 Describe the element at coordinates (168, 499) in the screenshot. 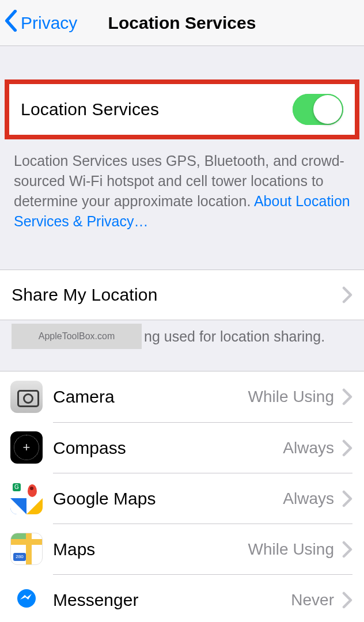

I see `app-name: Google Maps` at that location.